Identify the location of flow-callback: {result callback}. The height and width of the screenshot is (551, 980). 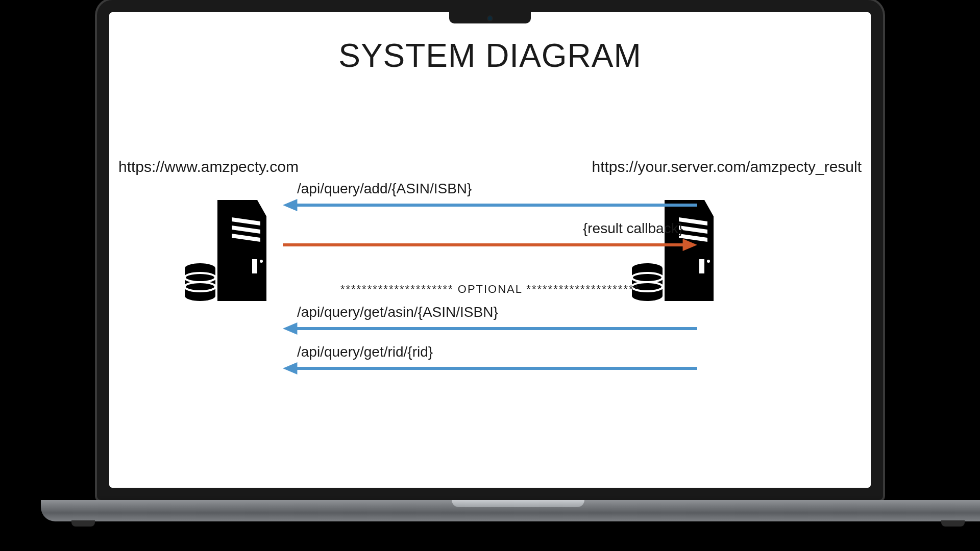
(490, 240).